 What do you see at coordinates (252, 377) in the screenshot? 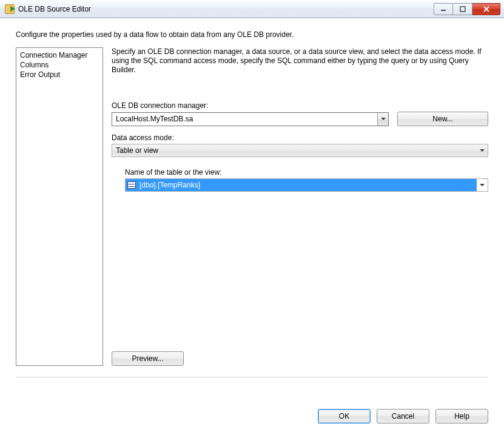
I see `separator` at bounding box center [252, 377].